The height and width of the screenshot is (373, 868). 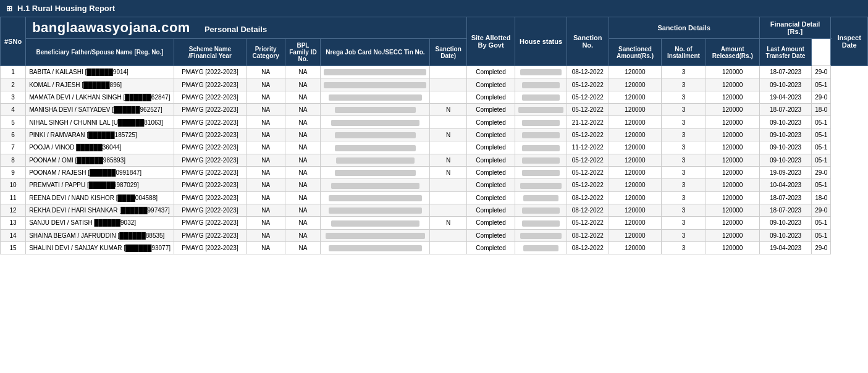 I want to click on table-row: 9POONAM / RAJESH [██████0991847]PMAYG [2…, so click(x=434, y=172).